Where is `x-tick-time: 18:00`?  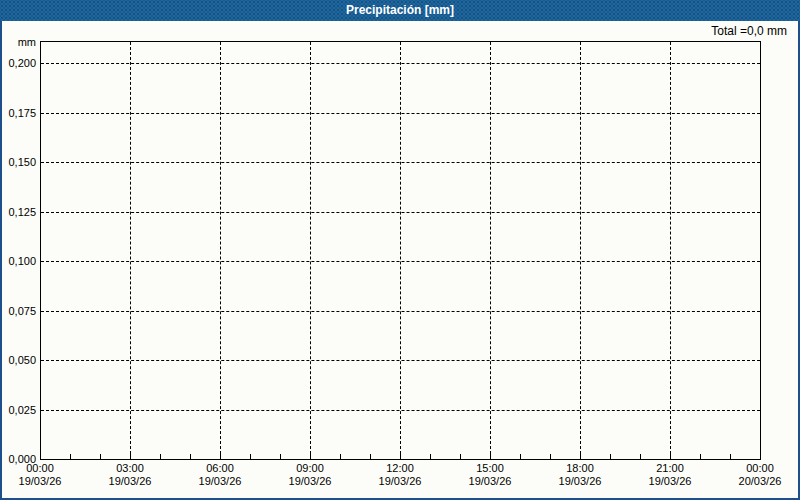 x-tick-time: 18:00 is located at coordinates (580, 468).